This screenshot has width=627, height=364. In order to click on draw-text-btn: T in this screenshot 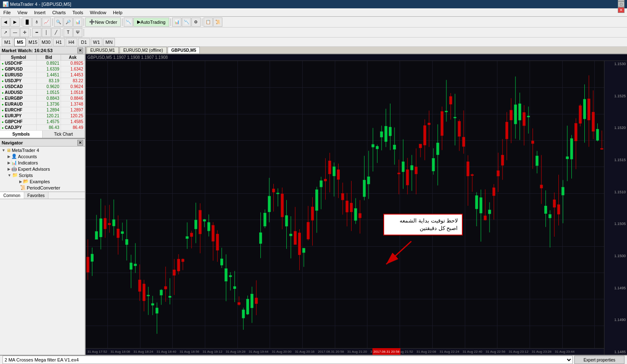, I will do `click(68, 33)`.